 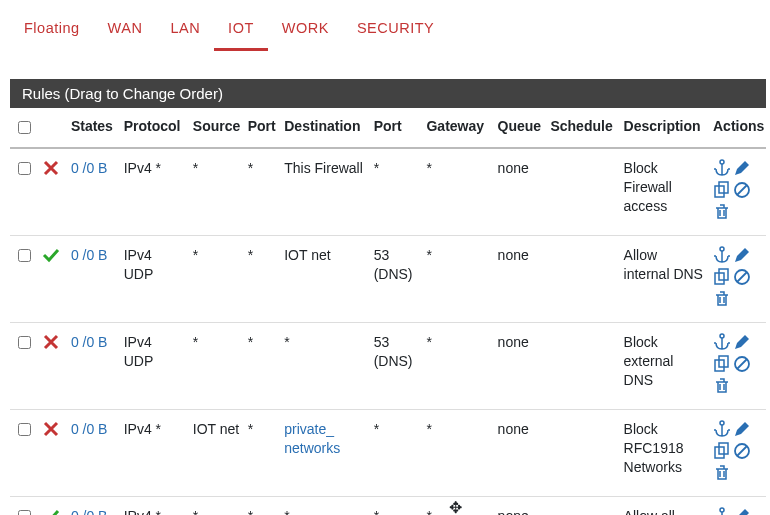 I want to click on select-all-checkbox, so click(x=24, y=128).